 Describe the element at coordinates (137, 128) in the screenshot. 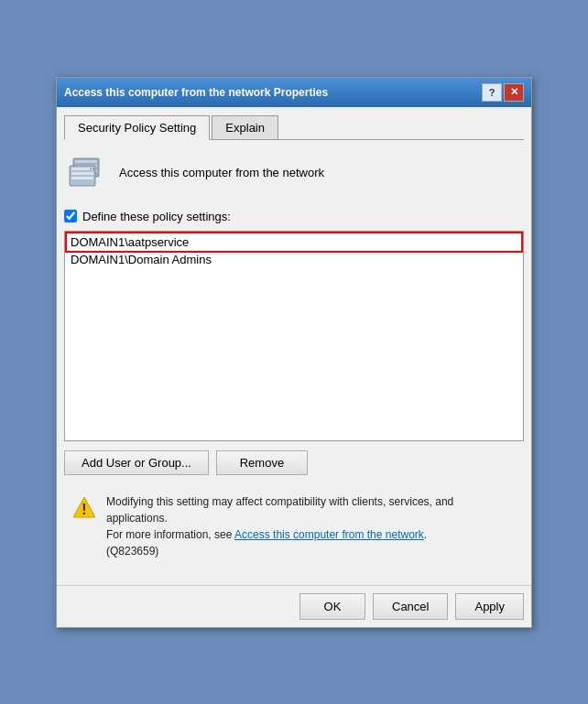

I see `tab-security-policy: Security Policy Setting` at that location.